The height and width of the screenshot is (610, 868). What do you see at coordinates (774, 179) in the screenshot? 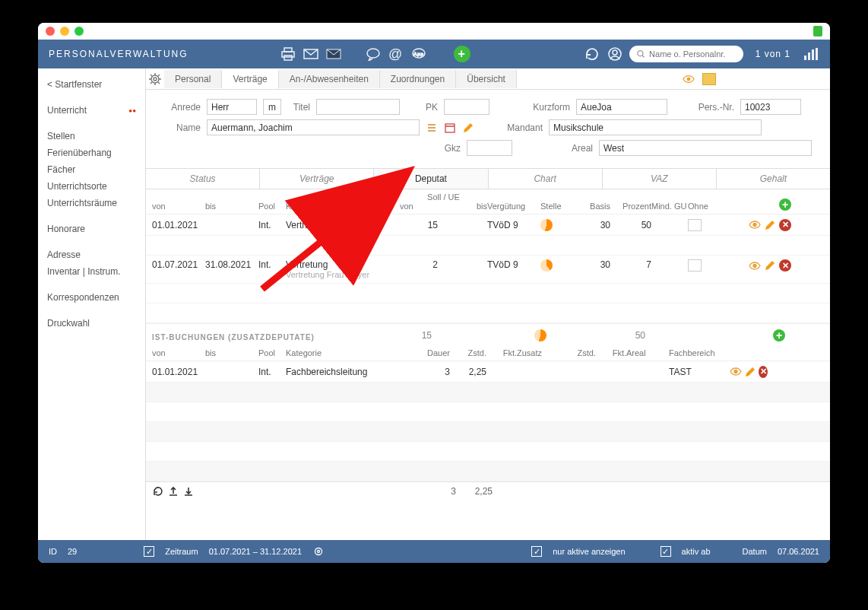
I see `subtab-gehalt: Gehalt` at bounding box center [774, 179].